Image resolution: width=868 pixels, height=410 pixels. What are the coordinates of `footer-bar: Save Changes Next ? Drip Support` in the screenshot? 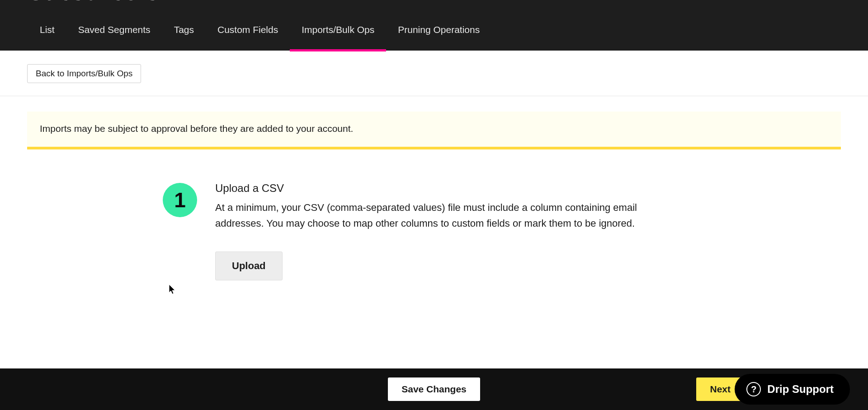 It's located at (434, 389).